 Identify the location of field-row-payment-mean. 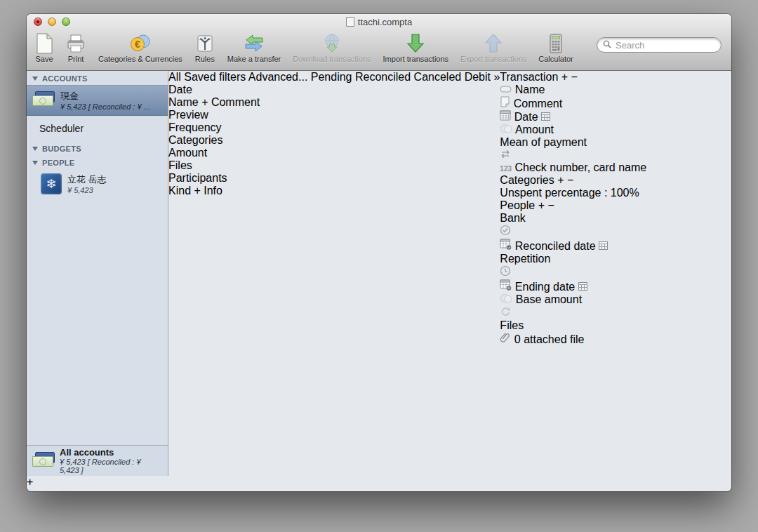
(573, 155).